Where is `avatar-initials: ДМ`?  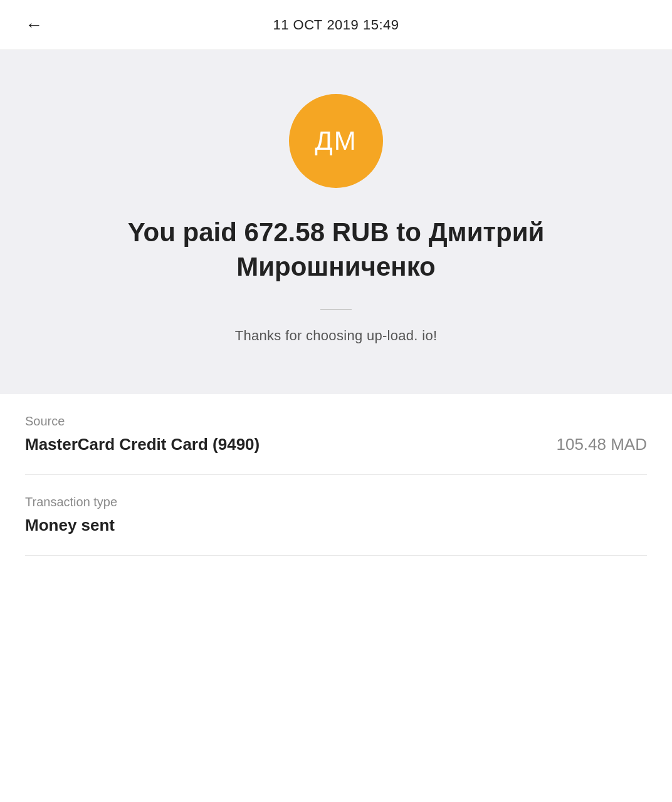
avatar-initials: ДМ is located at coordinates (336, 141).